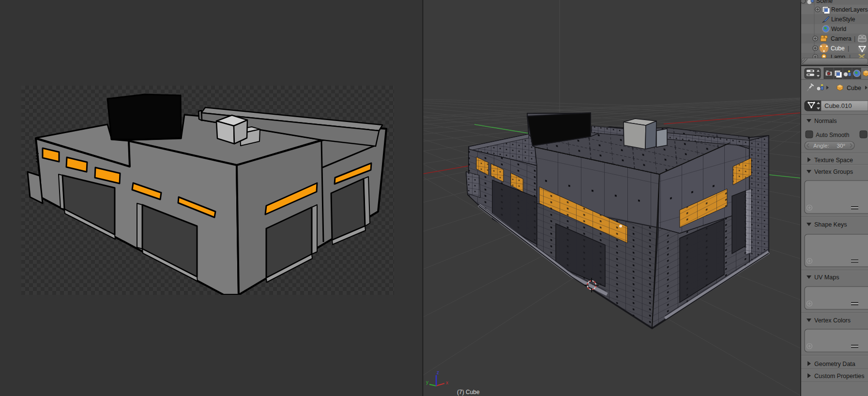 Image resolution: width=868 pixels, height=396 pixels. Describe the element at coordinates (427, 382) in the screenshot. I see `svg-text: y` at that location.